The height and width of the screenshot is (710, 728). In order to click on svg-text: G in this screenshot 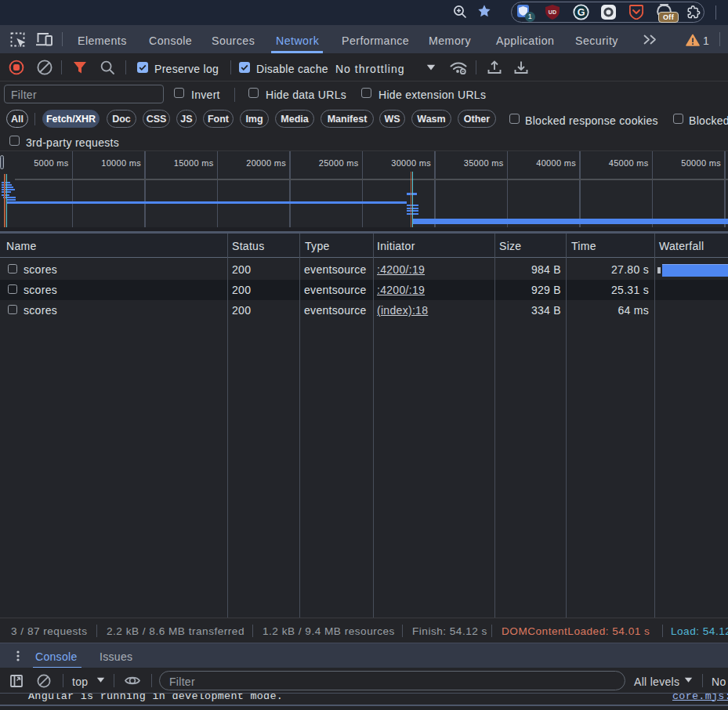, I will do `click(581, 13)`.